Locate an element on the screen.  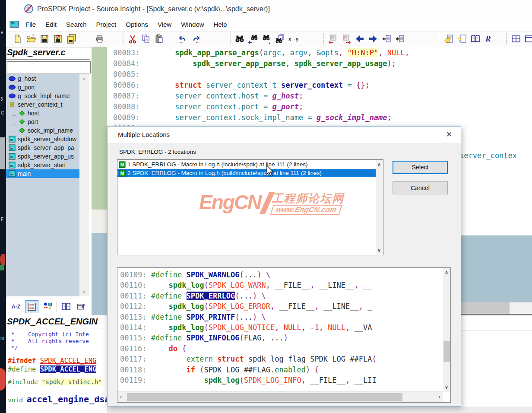
menu-file: File is located at coordinates (31, 25).